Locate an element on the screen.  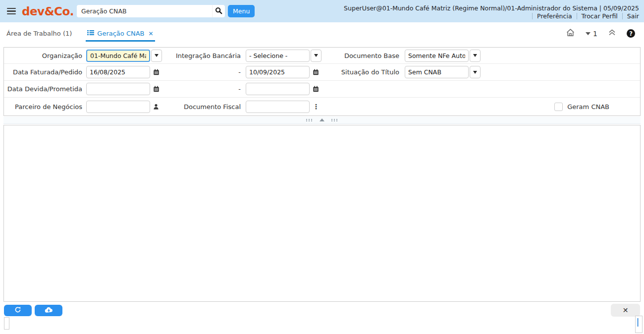
splitter-collapse-icon is located at coordinates (322, 120).